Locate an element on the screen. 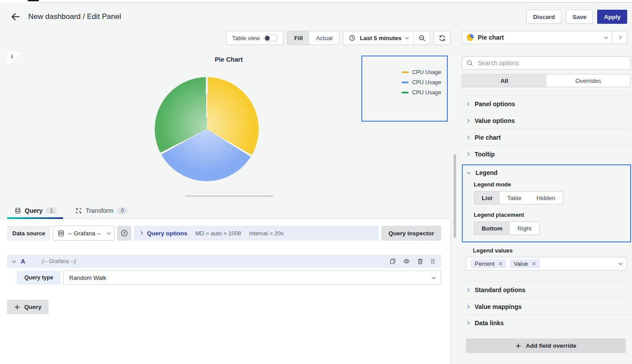  trash-icon is located at coordinates (420, 261).